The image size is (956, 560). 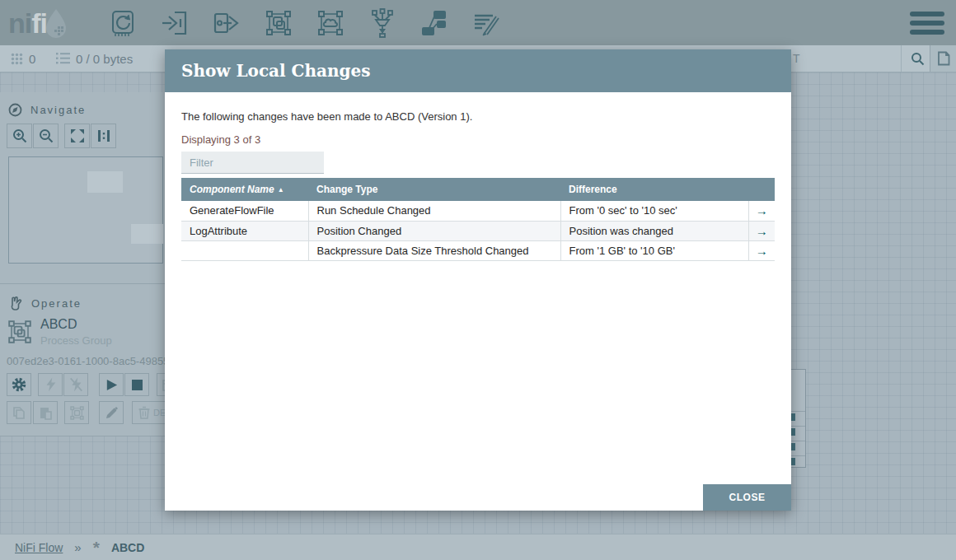 I want to click on close-button: CLOSE, so click(x=747, y=497).